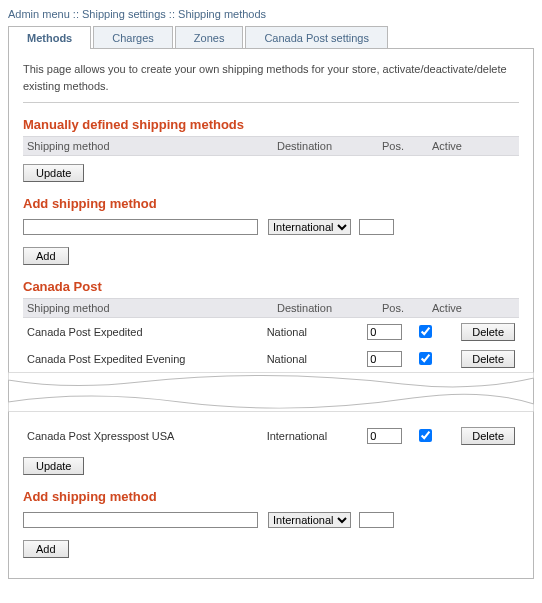  What do you see at coordinates (147, 359) in the screenshot?
I see `cell-method: Canada Post Expedited Evening` at bounding box center [147, 359].